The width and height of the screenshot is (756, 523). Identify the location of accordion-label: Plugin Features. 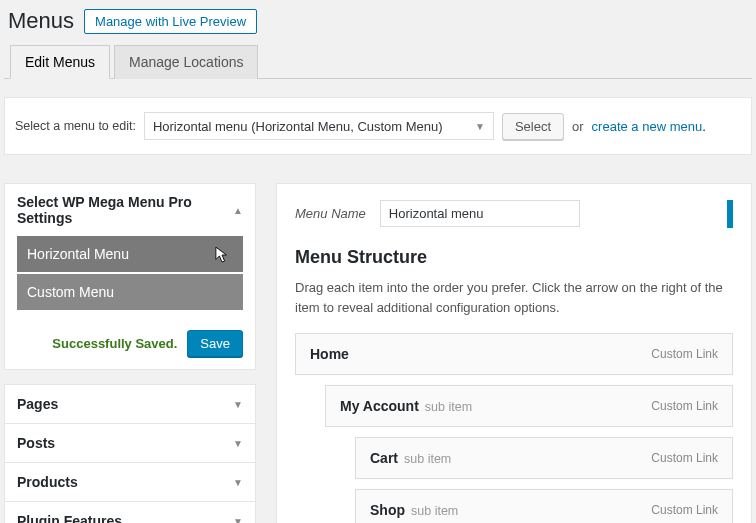
(70, 518).